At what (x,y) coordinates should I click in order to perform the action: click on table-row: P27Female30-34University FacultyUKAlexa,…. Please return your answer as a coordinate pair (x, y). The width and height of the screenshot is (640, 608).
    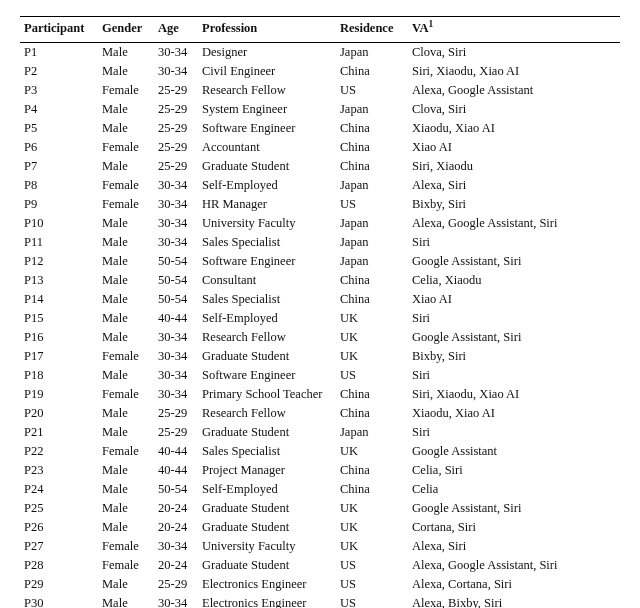
    Looking at the image, I should click on (320, 546).